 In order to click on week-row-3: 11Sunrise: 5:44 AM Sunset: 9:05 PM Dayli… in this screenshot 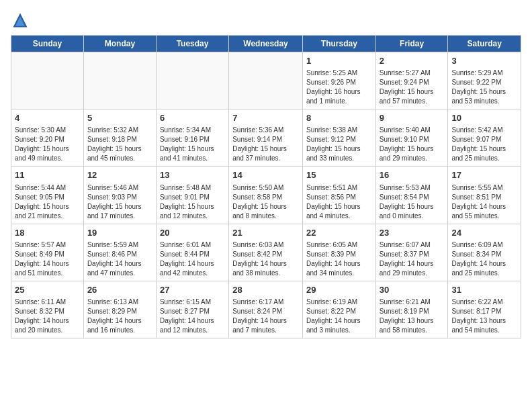, I will do `click(266, 195)`.